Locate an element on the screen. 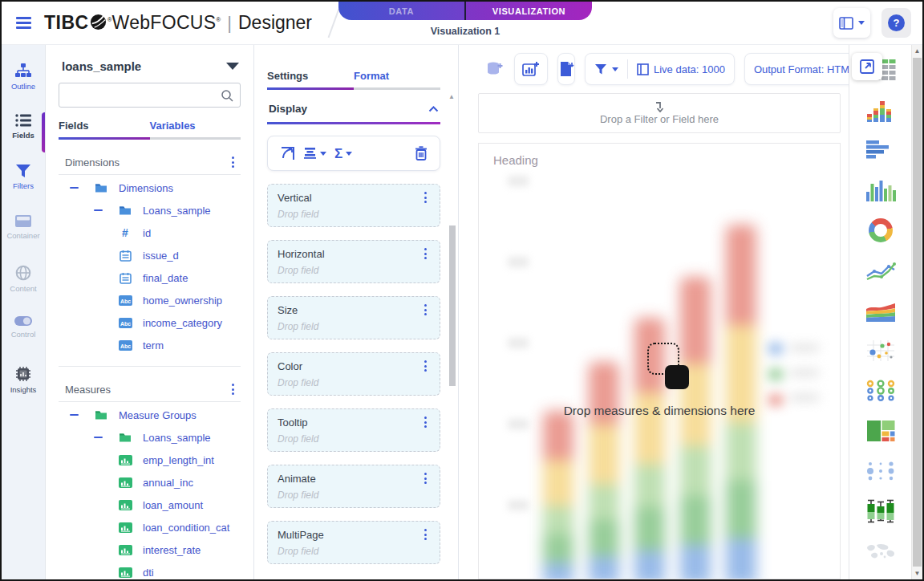 The height and width of the screenshot is (581, 924). bucket-multipage: MultiPage Drop field is located at coordinates (354, 542).